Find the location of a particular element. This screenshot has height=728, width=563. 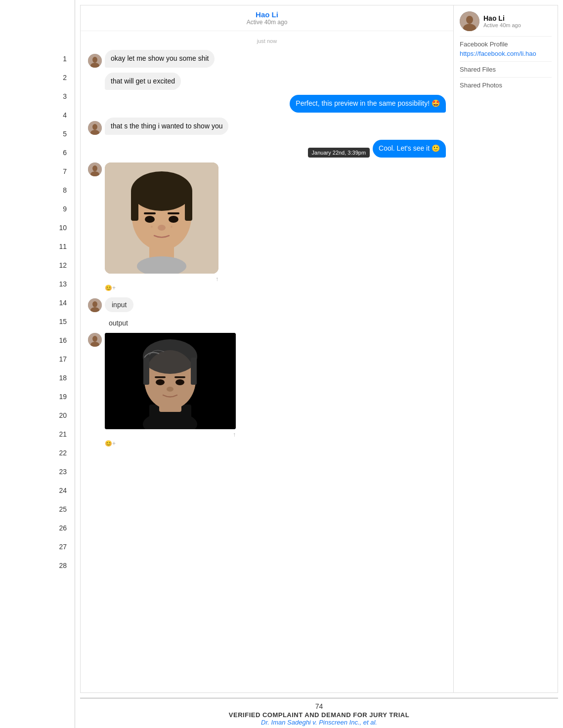

image-message-row: ↑ 😊+ is located at coordinates (267, 227).